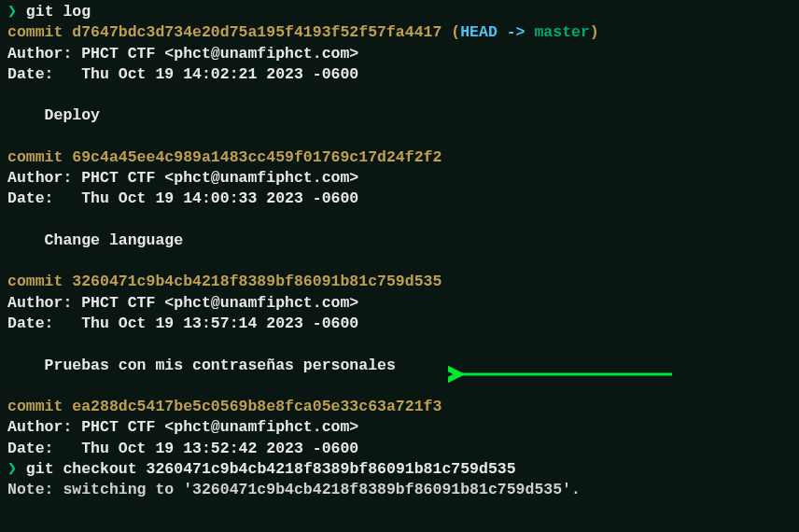  I want to click on checkout-note: Note: switching to '3260471c9b4cb4218f83…, so click(400, 490).